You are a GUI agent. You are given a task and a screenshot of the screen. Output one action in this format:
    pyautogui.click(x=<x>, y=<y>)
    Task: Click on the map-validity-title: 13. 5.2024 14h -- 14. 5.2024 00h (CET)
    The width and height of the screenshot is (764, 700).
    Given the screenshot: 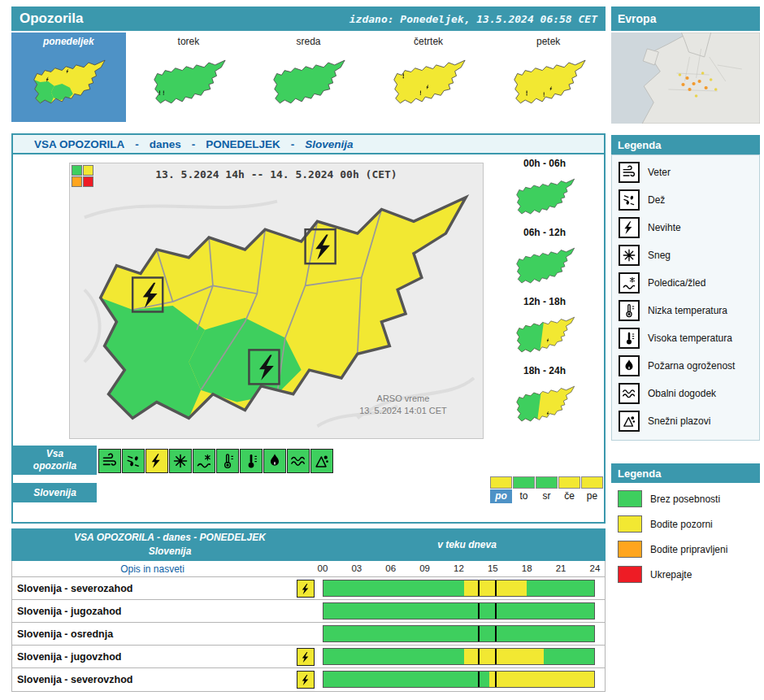 What is the action you would take?
    pyautogui.click(x=276, y=174)
    